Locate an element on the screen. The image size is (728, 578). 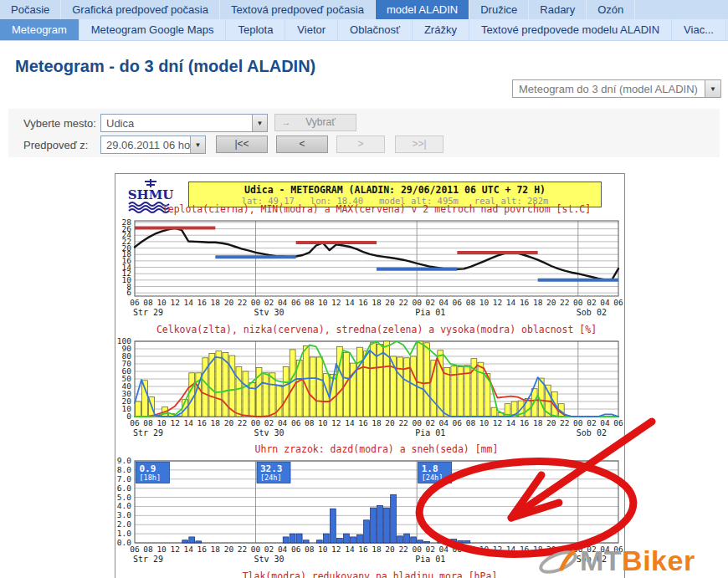
forecast-from-label: Predpoveď z: is located at coordinates (55, 146).